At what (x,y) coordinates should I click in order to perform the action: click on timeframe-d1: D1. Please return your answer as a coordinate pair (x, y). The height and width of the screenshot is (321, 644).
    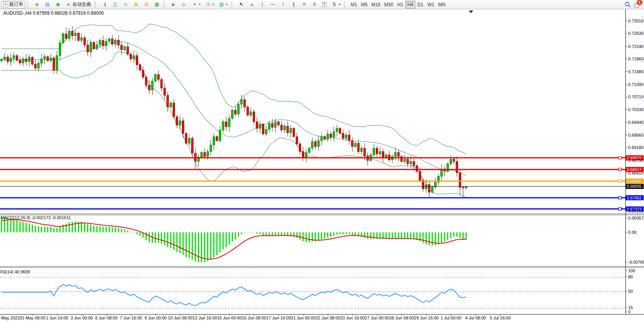
    Looking at the image, I should click on (420, 5).